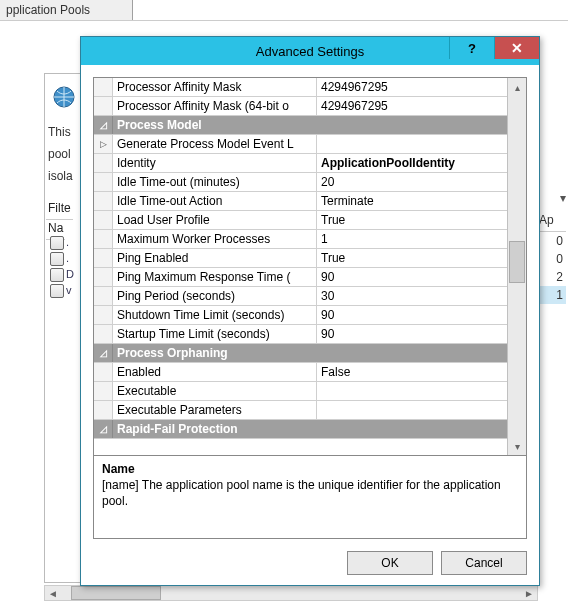 The width and height of the screenshot is (568, 613). What do you see at coordinates (215, 163) in the screenshot?
I see `property-name: Identity` at bounding box center [215, 163].